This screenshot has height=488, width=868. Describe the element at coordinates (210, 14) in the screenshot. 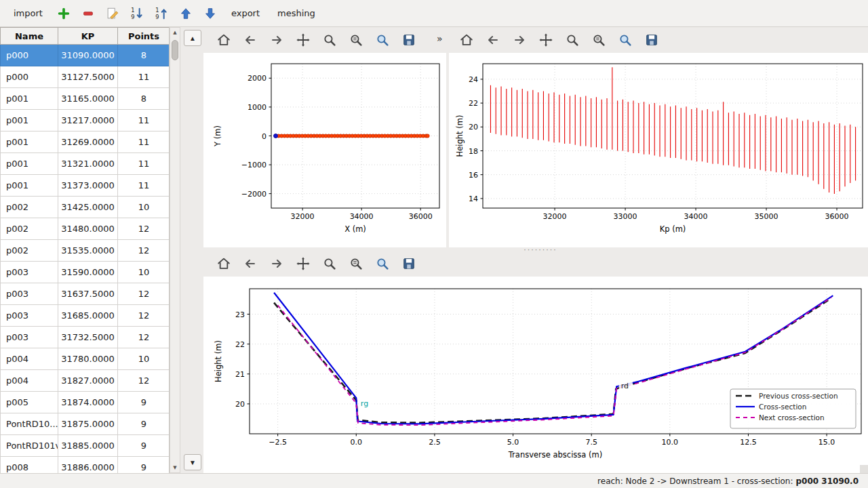

I see `move-down-button` at that location.